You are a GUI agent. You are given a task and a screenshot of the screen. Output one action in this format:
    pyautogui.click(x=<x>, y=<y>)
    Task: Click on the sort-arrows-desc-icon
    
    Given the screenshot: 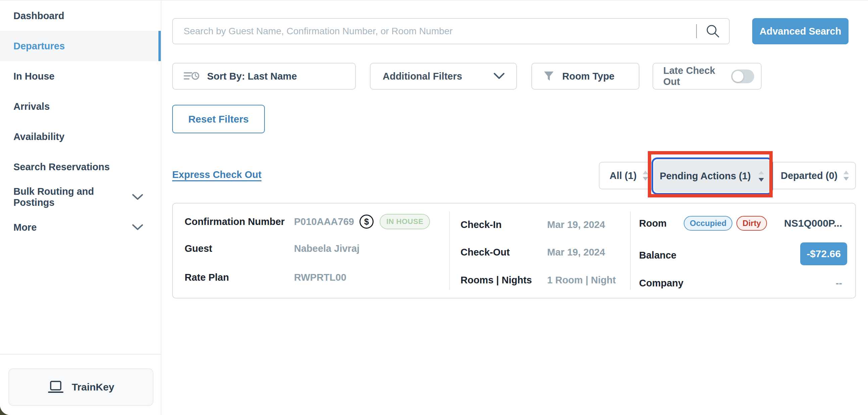 What is the action you would take?
    pyautogui.click(x=761, y=176)
    